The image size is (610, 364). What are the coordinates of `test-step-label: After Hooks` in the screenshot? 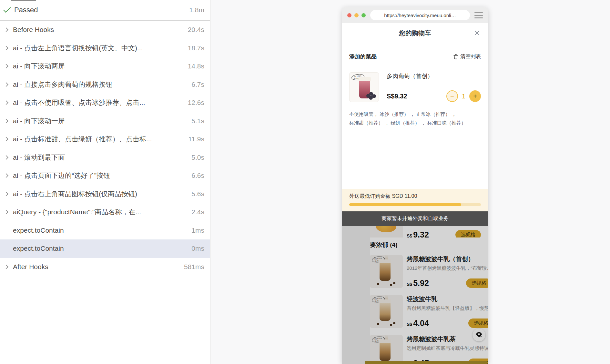 It's located at (97, 267).